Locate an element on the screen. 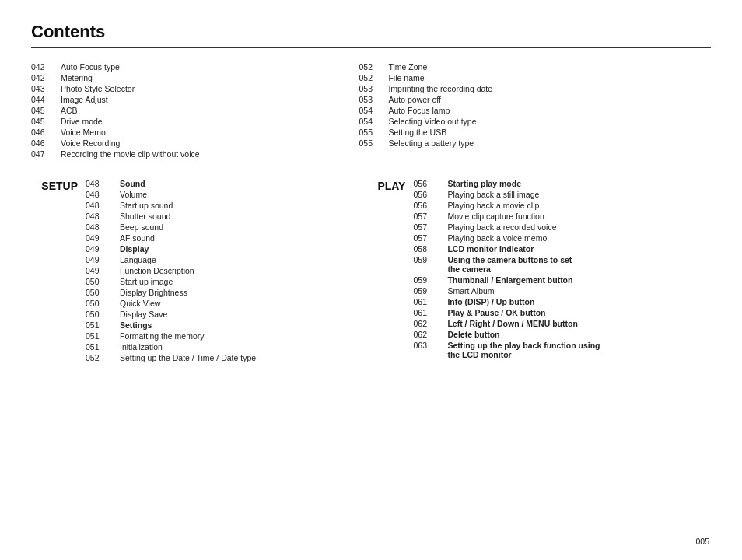 This screenshot has width=742, height=560. entry-text: AF sound is located at coordinates (227, 238).